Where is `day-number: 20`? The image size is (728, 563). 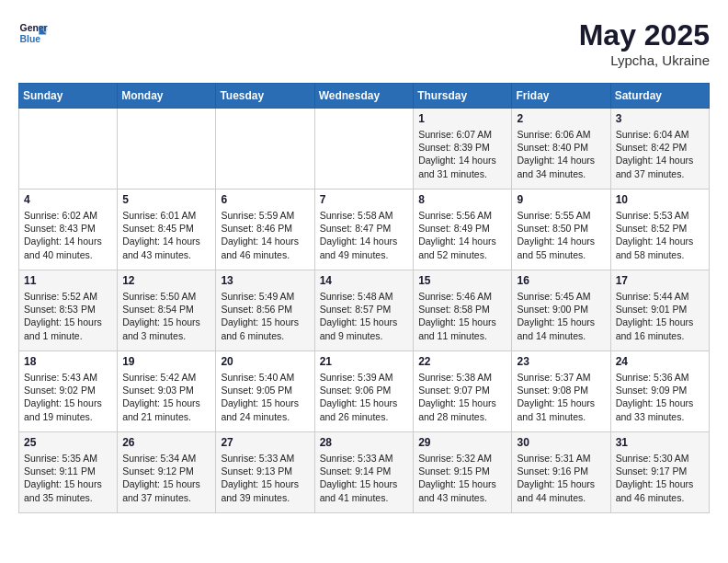
day-number: 20 is located at coordinates (265, 362).